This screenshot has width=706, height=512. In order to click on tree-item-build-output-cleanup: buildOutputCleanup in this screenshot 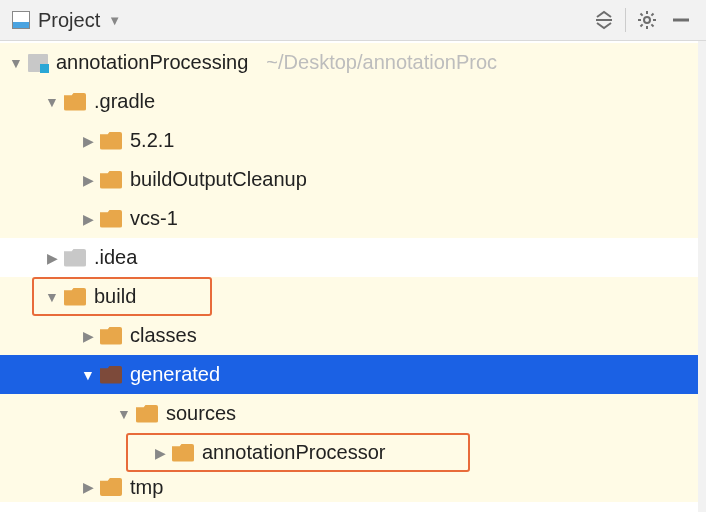, I will do `click(353, 180)`.